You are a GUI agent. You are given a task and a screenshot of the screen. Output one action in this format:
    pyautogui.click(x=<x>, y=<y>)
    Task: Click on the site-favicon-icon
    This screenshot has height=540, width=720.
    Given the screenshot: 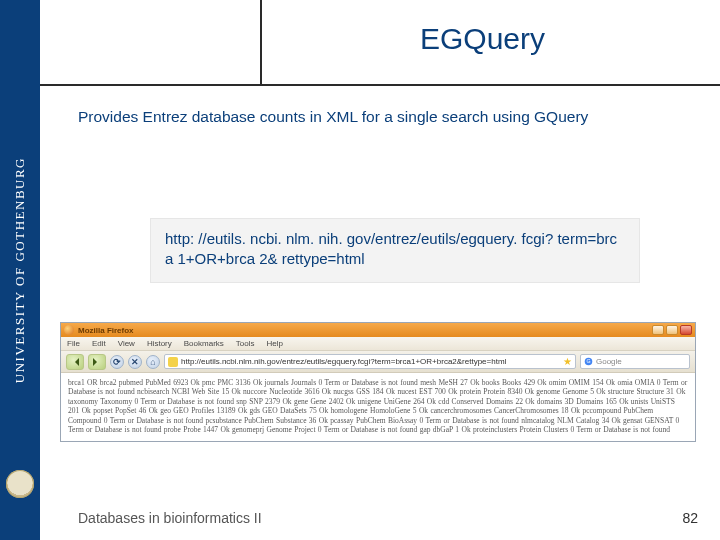 What is the action you would take?
    pyautogui.click(x=173, y=362)
    